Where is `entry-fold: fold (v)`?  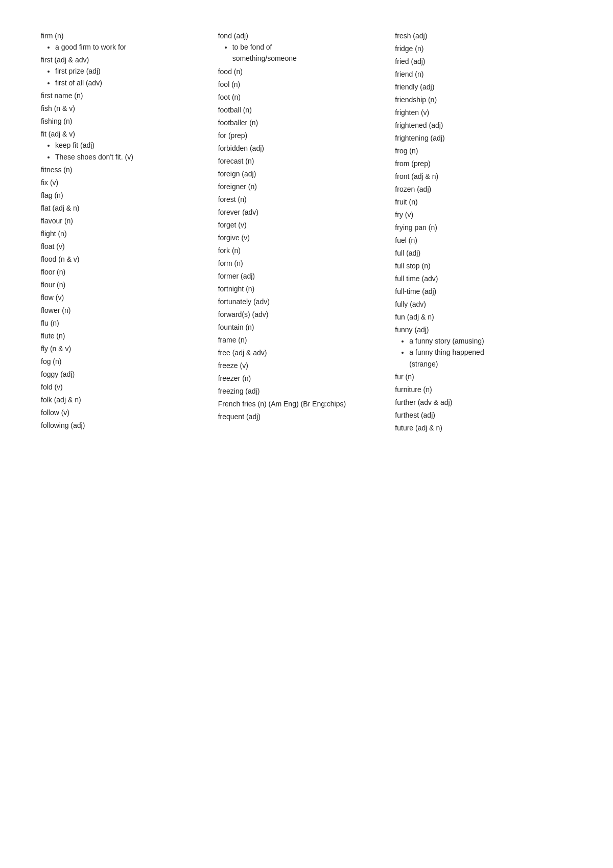 entry-fold: fold (v) is located at coordinates (125, 387).